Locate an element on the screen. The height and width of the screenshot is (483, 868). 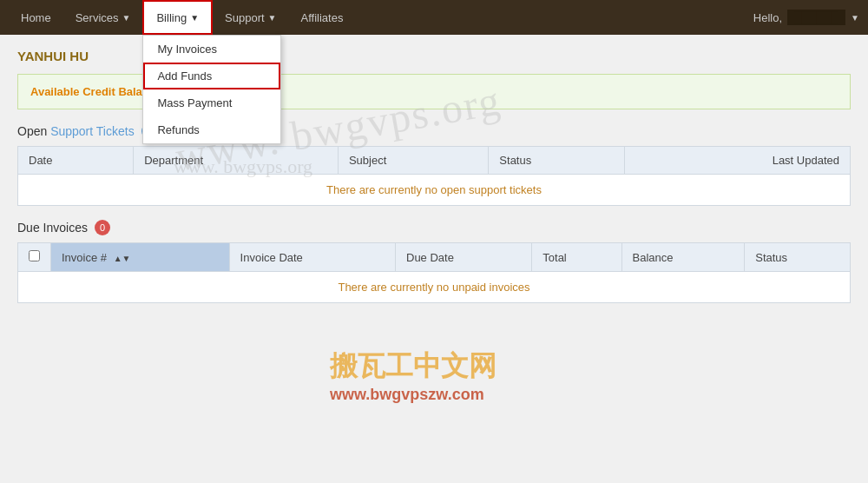
dropdown-my-invoices: My Invoices is located at coordinates (212, 49).